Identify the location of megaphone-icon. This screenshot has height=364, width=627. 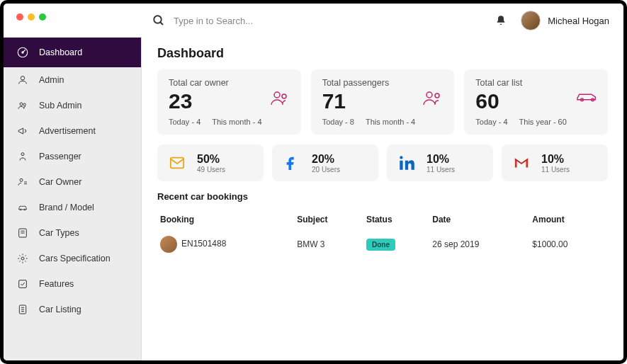
(23, 131).